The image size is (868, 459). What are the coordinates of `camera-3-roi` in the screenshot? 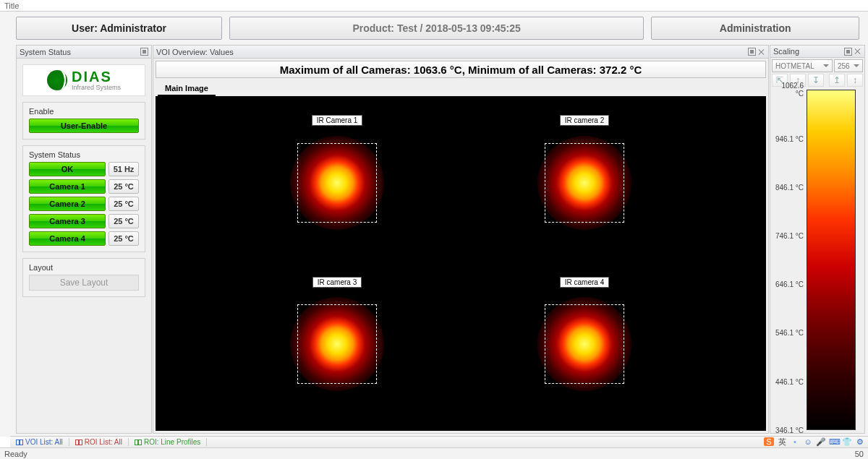 It's located at (337, 344).